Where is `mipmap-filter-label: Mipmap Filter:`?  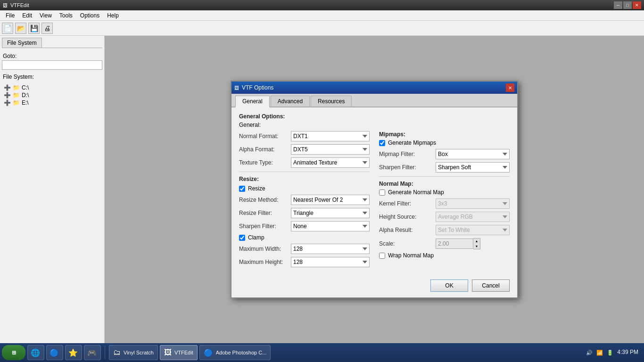 mipmap-filter-label: Mipmap Filter: is located at coordinates (407, 154).